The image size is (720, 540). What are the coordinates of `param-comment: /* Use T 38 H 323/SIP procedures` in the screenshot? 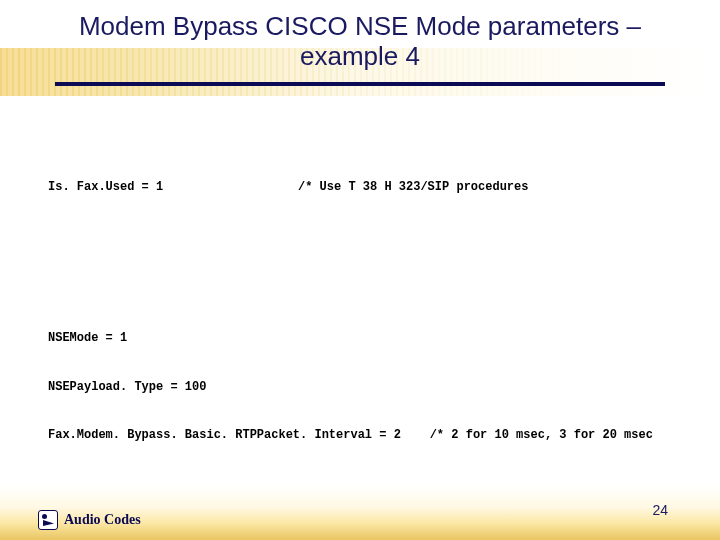 It's located at (413, 187).